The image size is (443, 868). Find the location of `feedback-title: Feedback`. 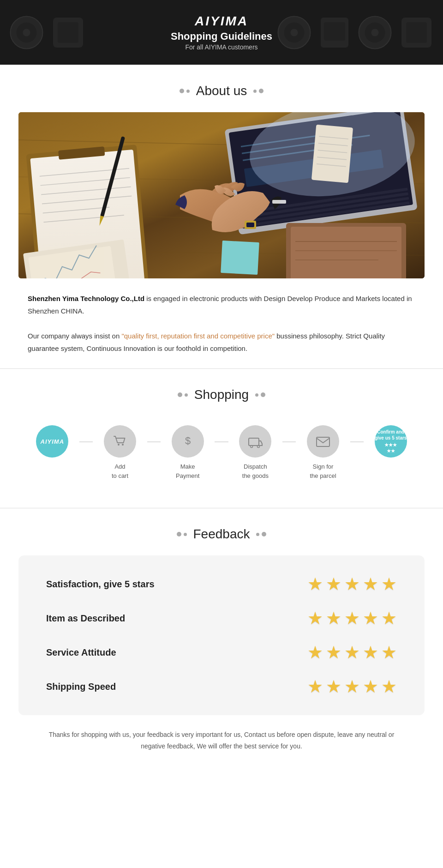

feedback-title: Feedback is located at coordinates (222, 534).